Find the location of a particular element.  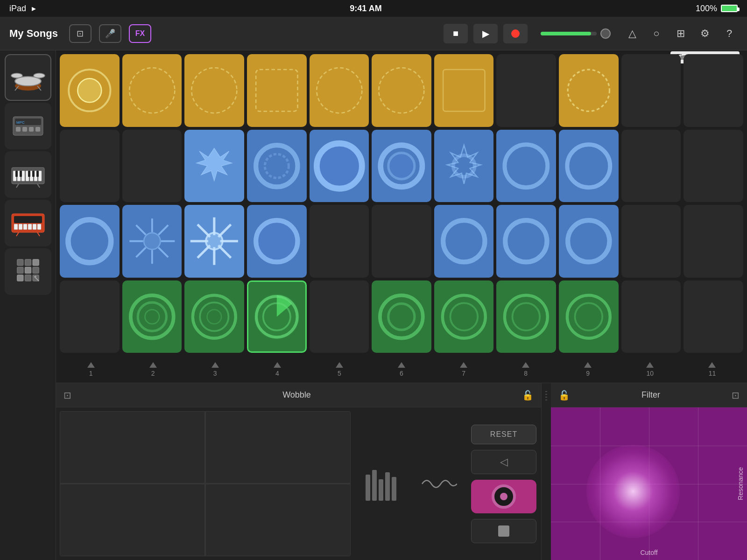

record-button is located at coordinates (515, 34).